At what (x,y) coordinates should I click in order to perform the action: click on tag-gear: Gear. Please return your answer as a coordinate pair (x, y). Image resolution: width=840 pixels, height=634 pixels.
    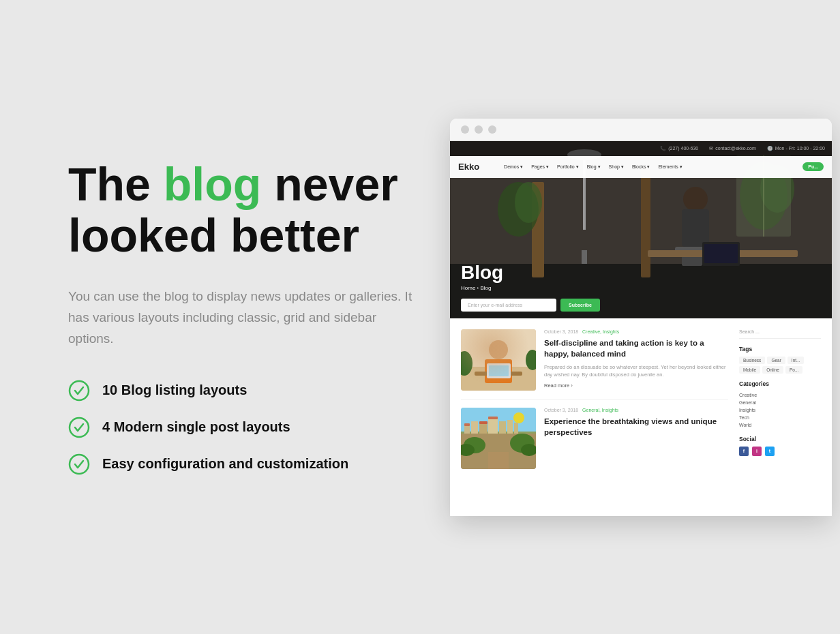
    Looking at the image, I should click on (776, 360).